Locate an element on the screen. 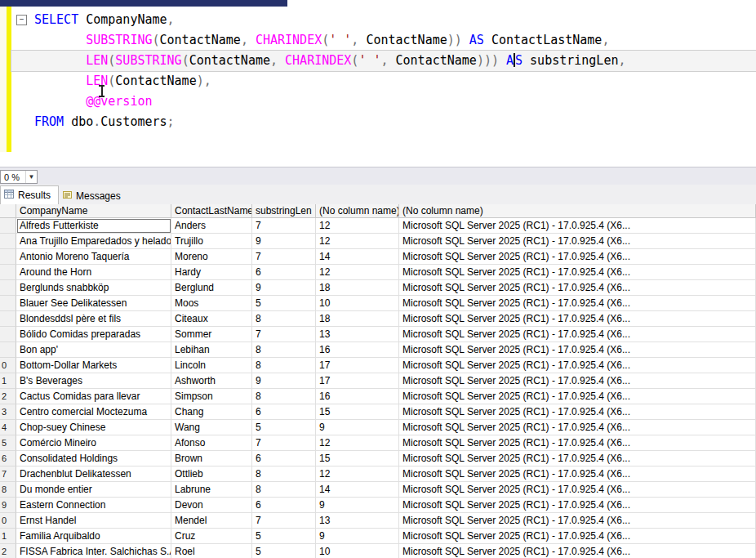  grid-cell: Cactus Comidas para llevar is located at coordinates (94, 397).